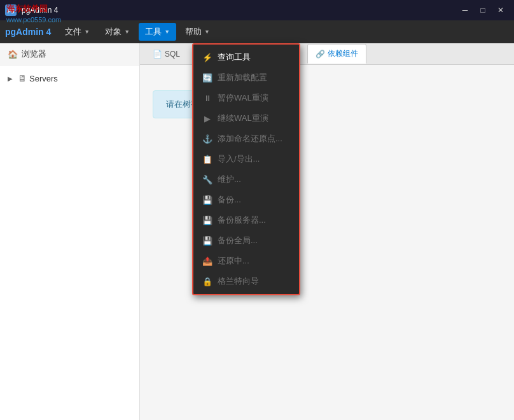 The image size is (514, 420). I want to click on dropdown-item-add-named-restore: ⚓ 添加命名还原点..., so click(246, 139).